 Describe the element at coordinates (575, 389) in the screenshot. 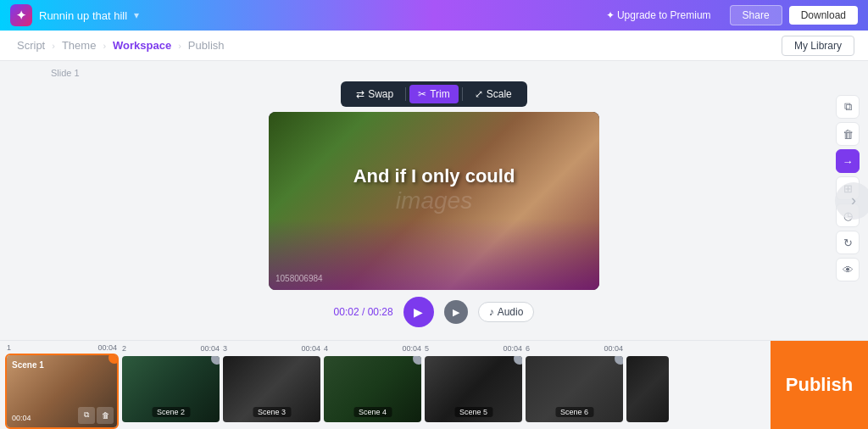

I see `scene-item-6: 6 00:04 Scene 6` at that location.